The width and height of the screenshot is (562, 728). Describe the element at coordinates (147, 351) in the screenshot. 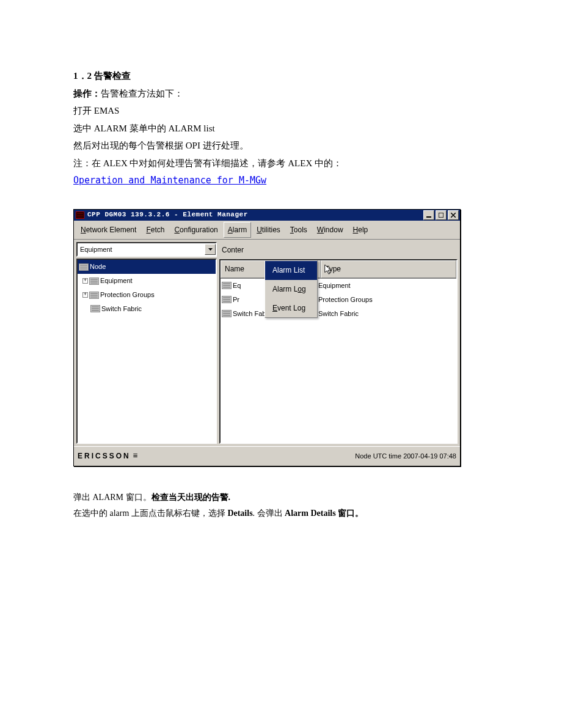

I see `tree-view: Node + Equipment + Protection Groups` at that location.